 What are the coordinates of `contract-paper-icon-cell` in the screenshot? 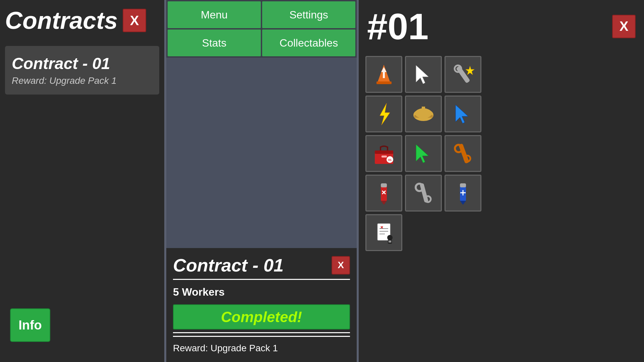 It's located at (384, 233).